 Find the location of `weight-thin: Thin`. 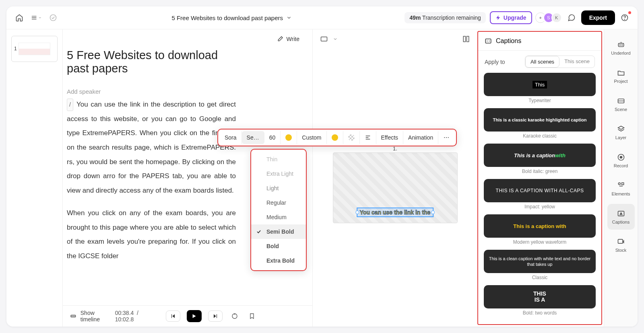

weight-thin: Thin is located at coordinates (279, 159).